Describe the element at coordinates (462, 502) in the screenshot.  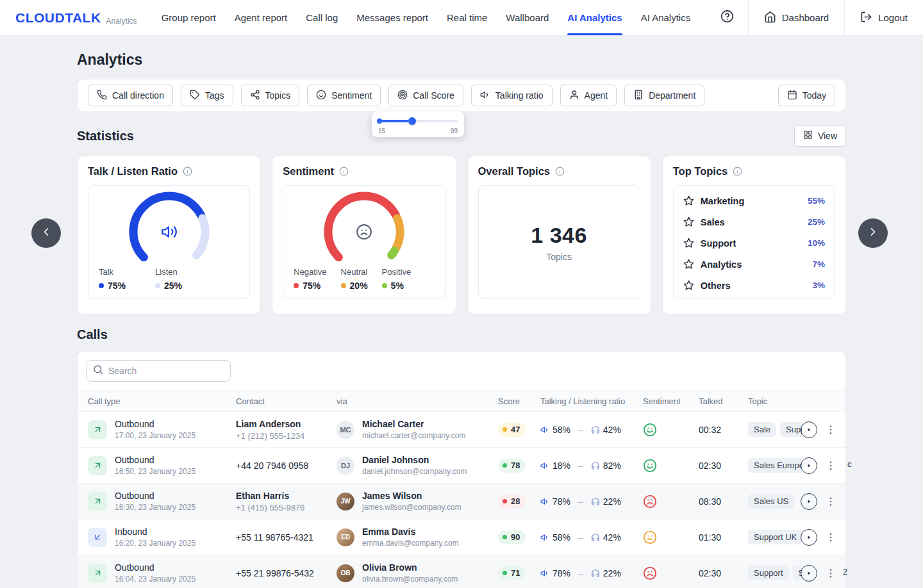
I see `call-row: Outbound16:30, 23 January 2025 Ethan Har…` at that location.